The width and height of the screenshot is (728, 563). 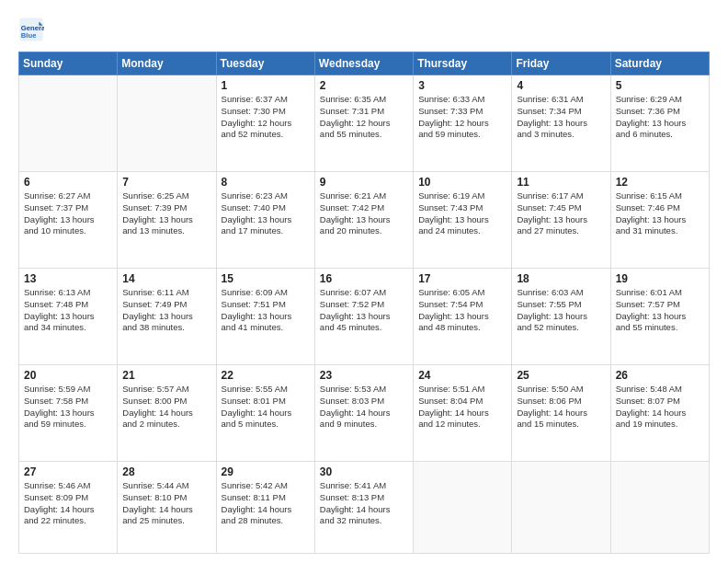 What do you see at coordinates (266, 86) in the screenshot?
I see `day-number: 1` at bounding box center [266, 86].